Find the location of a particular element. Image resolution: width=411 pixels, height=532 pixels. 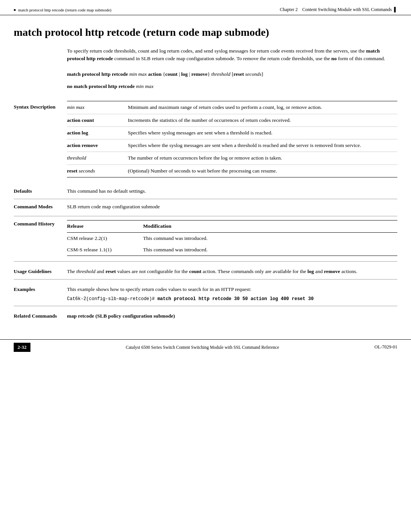

history-release: CSM-S release 1.1(1) is located at coordinates (105, 250).